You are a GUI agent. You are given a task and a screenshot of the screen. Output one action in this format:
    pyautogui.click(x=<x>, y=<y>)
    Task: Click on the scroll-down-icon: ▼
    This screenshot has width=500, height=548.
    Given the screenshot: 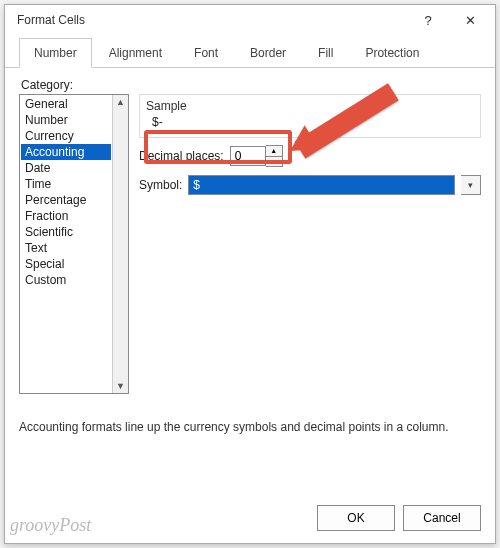 What is the action you would take?
    pyautogui.click(x=120, y=386)
    